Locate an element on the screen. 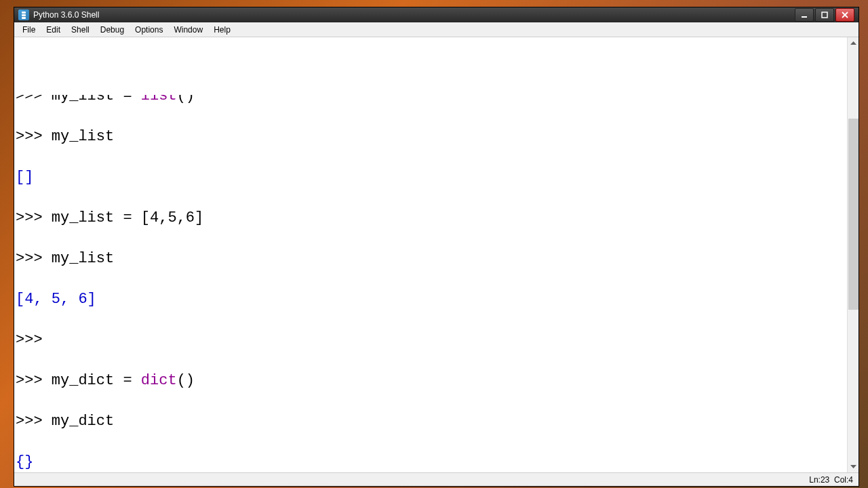  output: [] is located at coordinates (24, 178).